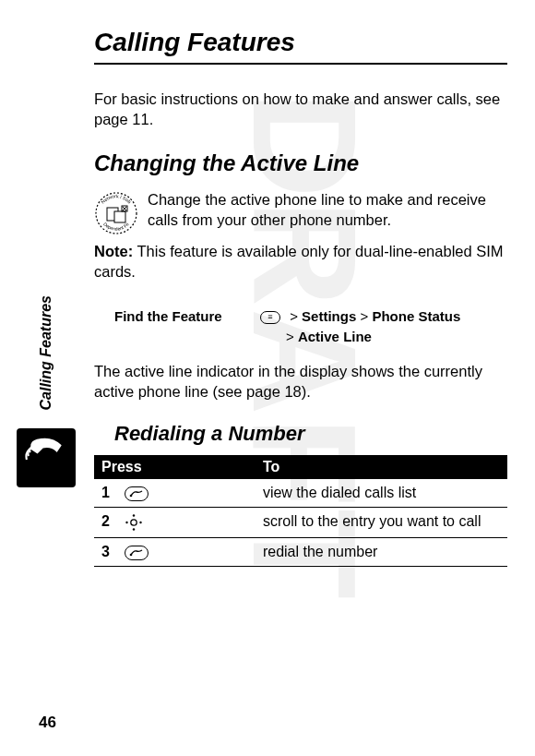  Describe the element at coordinates (46, 458) in the screenshot. I see `phone-handset-icon` at that location.